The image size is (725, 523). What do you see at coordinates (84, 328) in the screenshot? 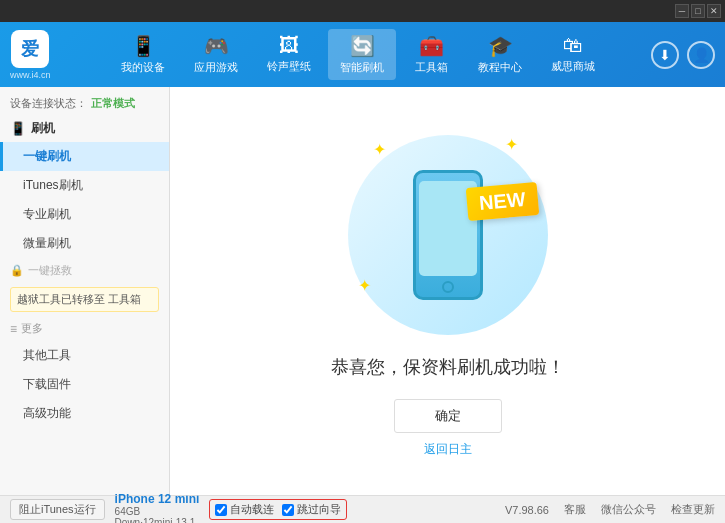
I see `sidebar-section-more: 更多` at bounding box center [84, 328].